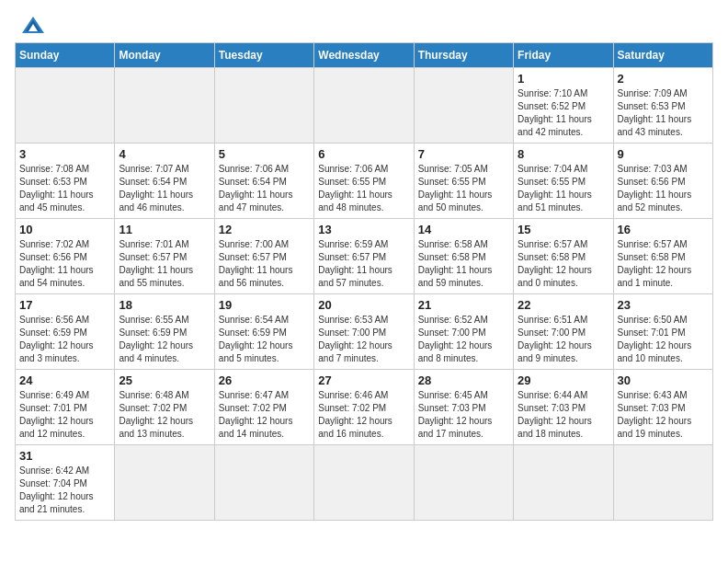 The image size is (728, 563). I want to click on logo, so click(32, 25).